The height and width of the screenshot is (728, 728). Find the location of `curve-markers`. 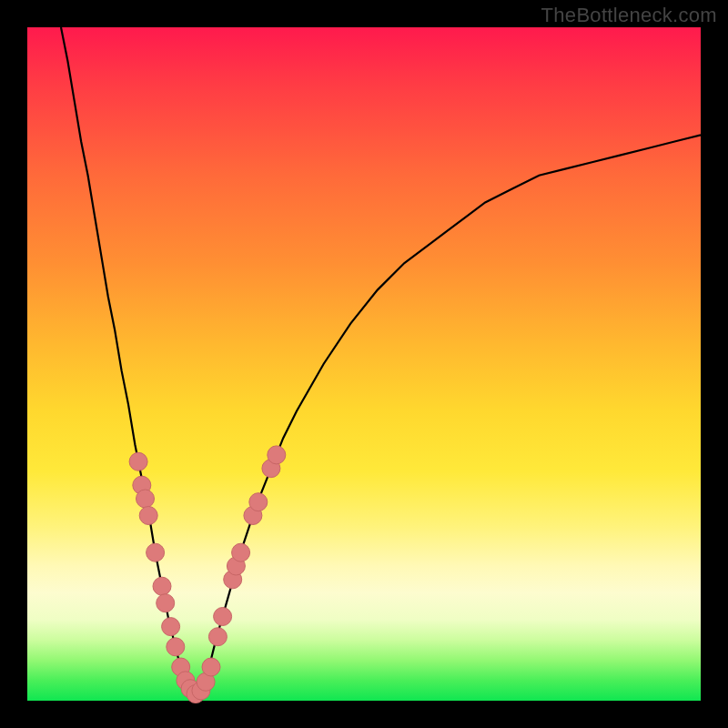

curve-markers is located at coordinates (207, 575).